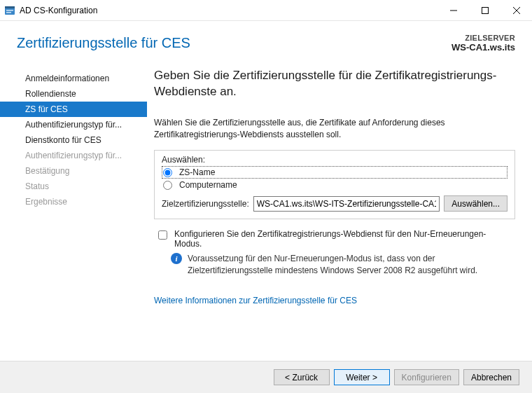 Image resolution: width=532 pixels, height=393 pixels. Describe the element at coordinates (206, 204) in the screenshot. I see `target-ca-label: Zielzertifizierungsstelle:` at that location.